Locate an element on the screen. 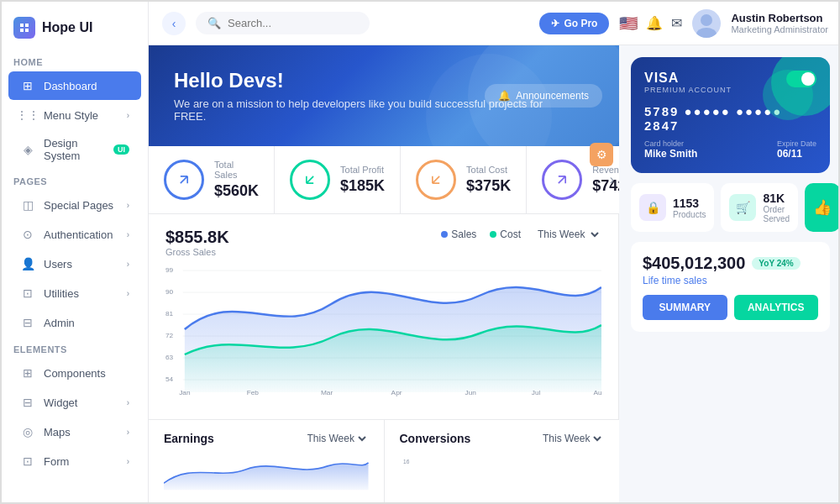 This screenshot has width=840, height=504. sidebar-item-users: 👤 Users › is located at coordinates (75, 264).